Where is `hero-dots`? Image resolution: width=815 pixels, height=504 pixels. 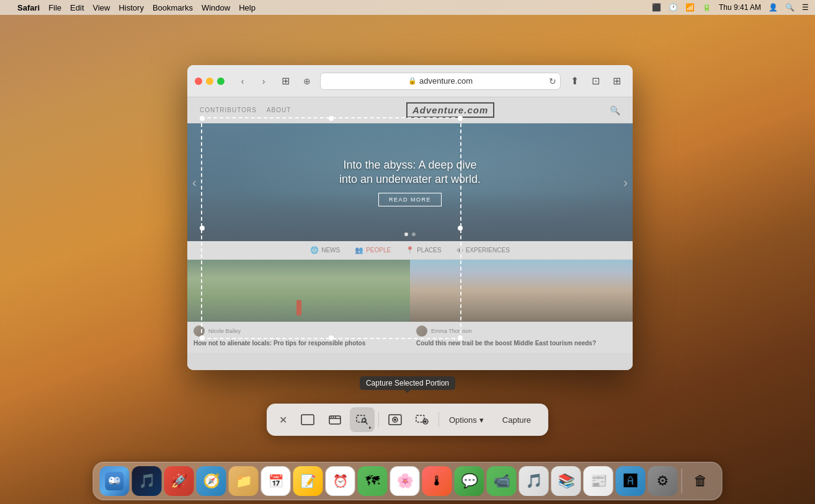 hero-dots is located at coordinates (410, 234).